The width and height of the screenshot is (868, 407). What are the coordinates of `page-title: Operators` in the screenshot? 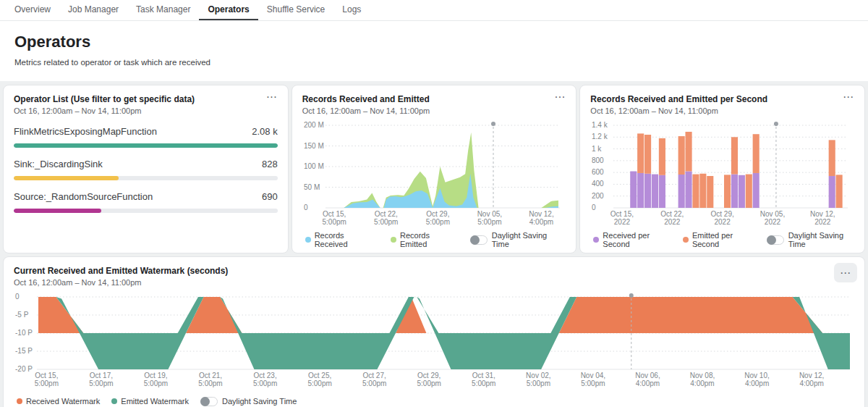 It's located at (434, 42).